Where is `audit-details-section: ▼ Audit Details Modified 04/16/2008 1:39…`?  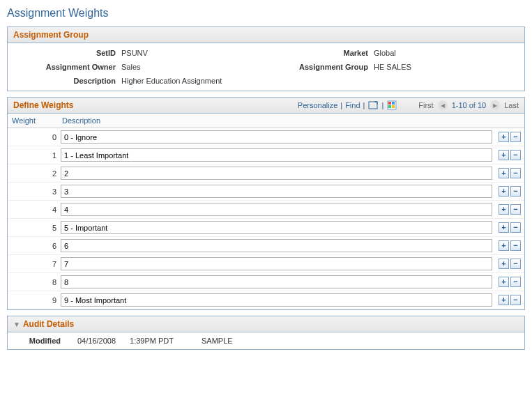 audit-details-section: ▼ Audit Details Modified 04/16/2008 1:39… is located at coordinates (266, 333).